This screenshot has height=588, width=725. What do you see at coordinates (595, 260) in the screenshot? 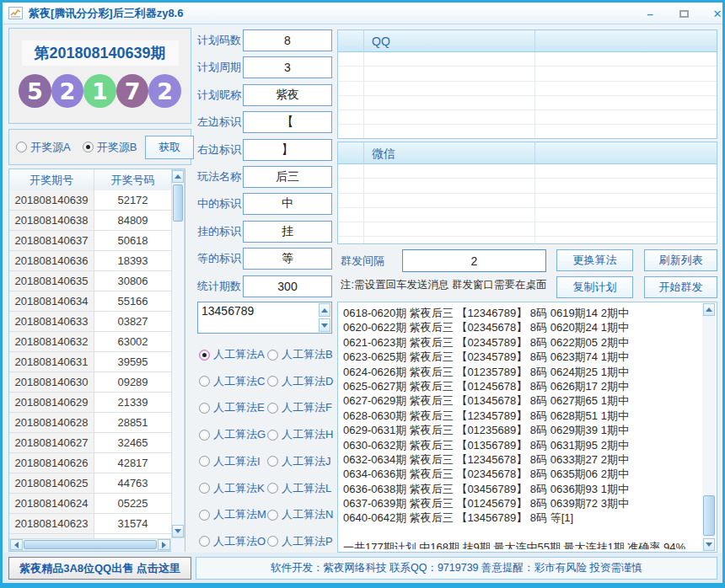
I see `change-algorithm-button: 更换算法` at bounding box center [595, 260].